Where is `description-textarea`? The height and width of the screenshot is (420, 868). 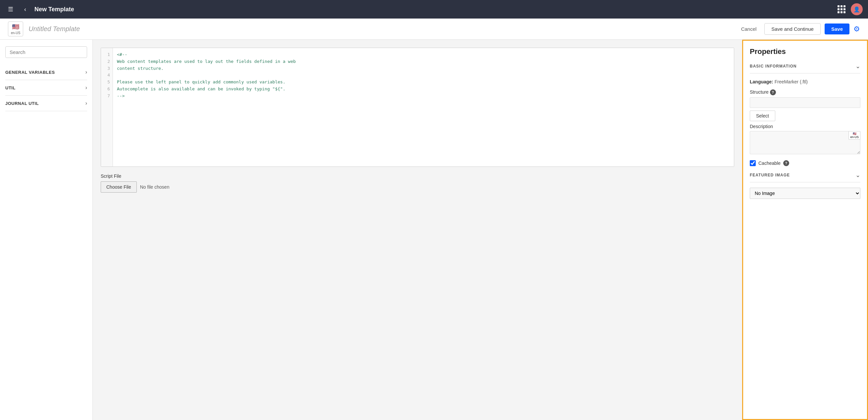
description-textarea is located at coordinates (805, 143).